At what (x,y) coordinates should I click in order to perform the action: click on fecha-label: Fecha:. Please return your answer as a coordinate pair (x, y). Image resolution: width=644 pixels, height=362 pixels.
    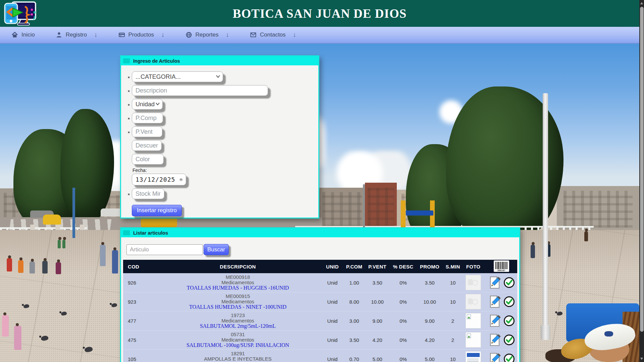
    Looking at the image, I should click on (225, 170).